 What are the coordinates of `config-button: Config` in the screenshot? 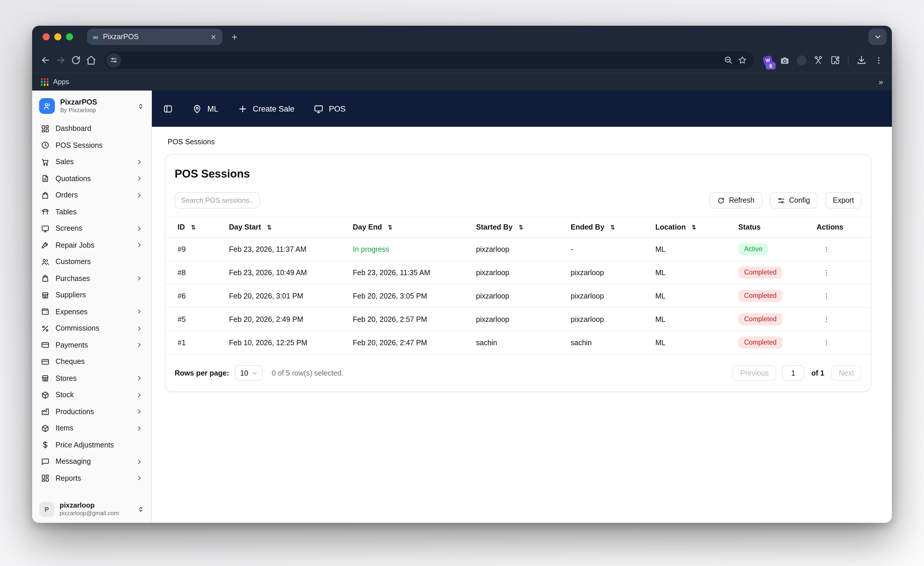 It's located at (794, 200).